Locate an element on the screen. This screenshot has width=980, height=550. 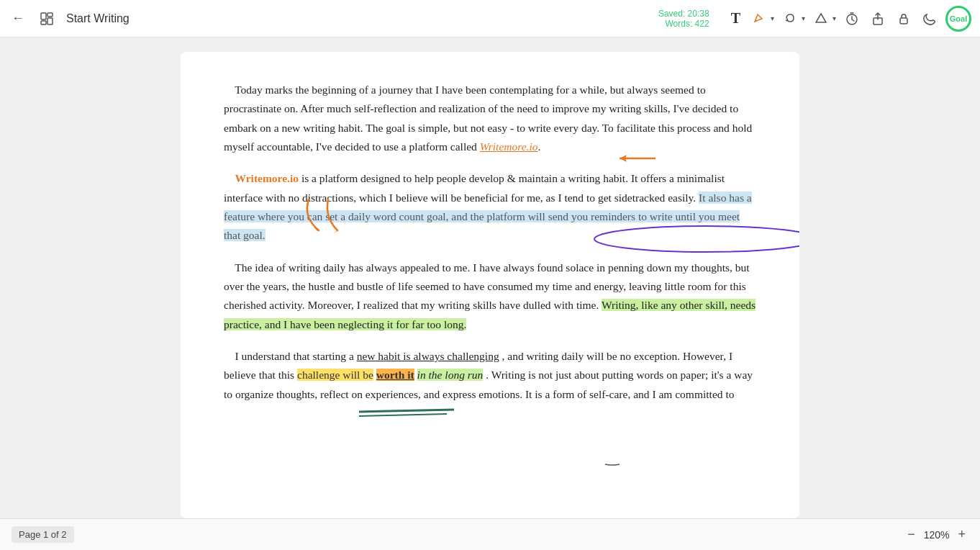
writemore-link-1: Writemore.io is located at coordinates (509, 147).